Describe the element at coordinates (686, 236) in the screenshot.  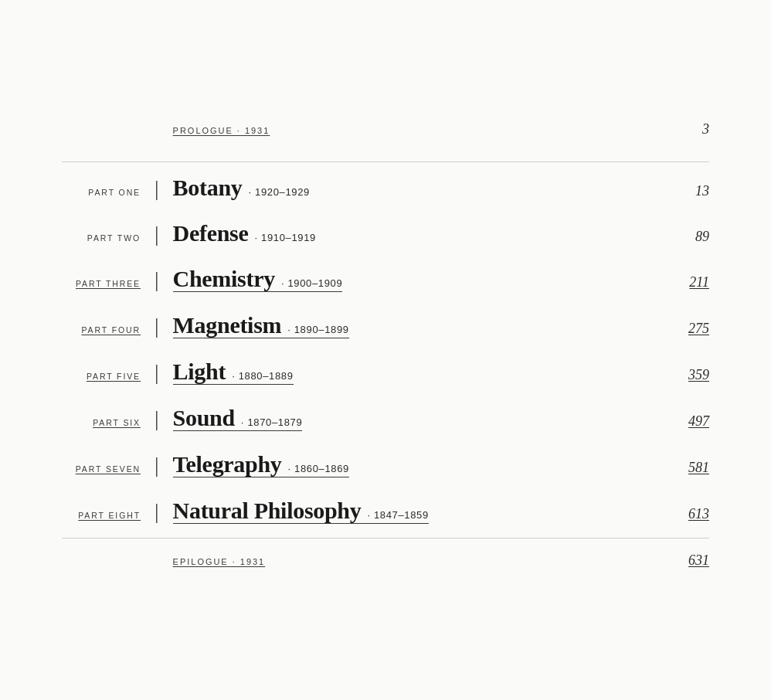
I see `page-number-part-two: 89` at that location.